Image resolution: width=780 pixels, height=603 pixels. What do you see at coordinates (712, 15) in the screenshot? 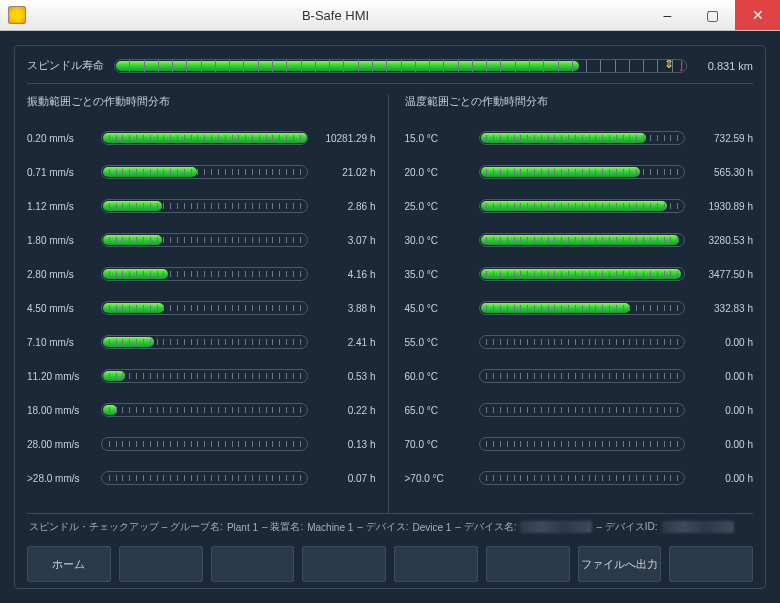
I see `maximize-button: ▢` at bounding box center [712, 15].